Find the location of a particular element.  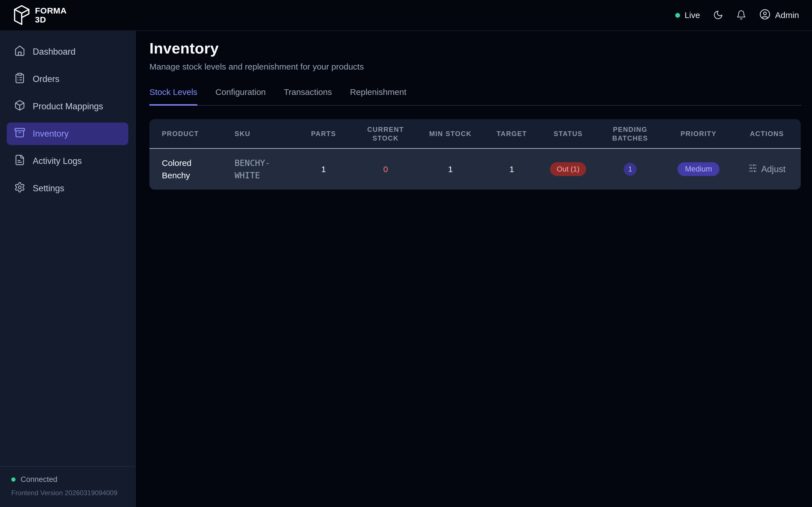

clipboard-list-icon is located at coordinates (20, 79).